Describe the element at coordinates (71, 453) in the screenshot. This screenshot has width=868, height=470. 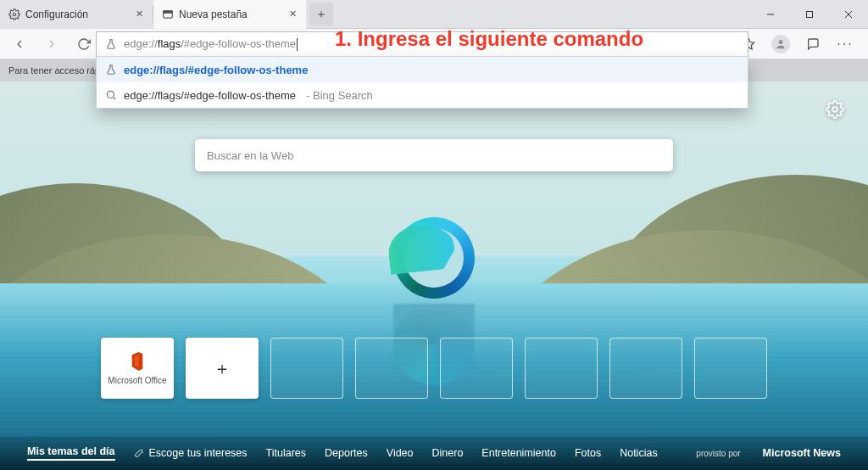
I see `nav-item-mytopics: Mis temas del día` at that location.